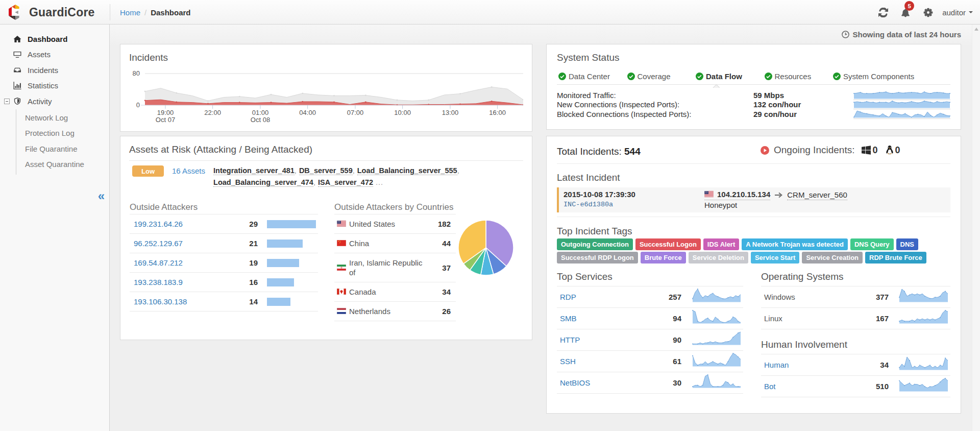 The height and width of the screenshot is (431, 980). Describe the element at coordinates (63, 164) in the screenshot. I see `sidebar-subitem-asset-quarantine: Asset Quarantine` at that location.